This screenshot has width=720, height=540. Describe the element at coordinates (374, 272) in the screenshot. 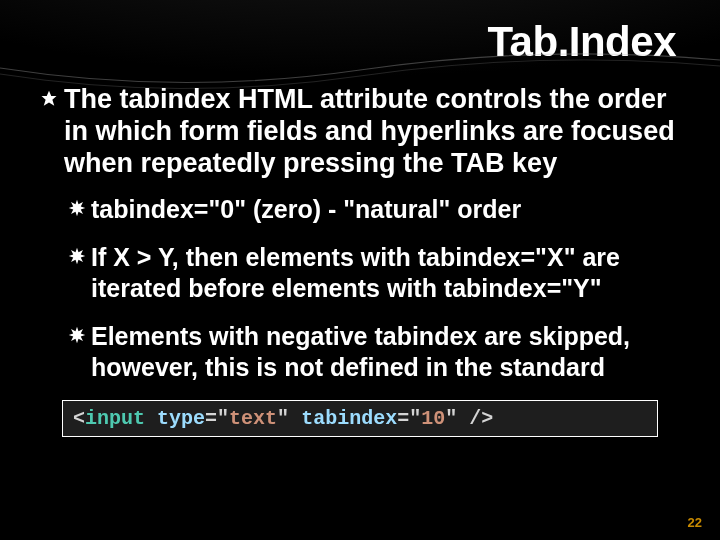

I see `bullet-level2: If X > Y, then elements with tabindex="X…` at that location.